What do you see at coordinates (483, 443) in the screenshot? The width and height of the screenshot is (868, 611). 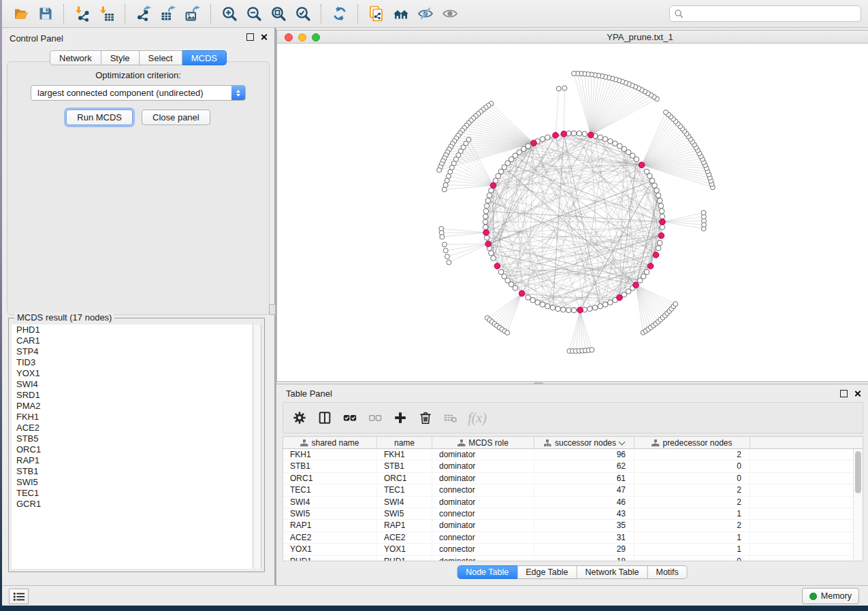 I see `column-header-MCDS-role: MCDS role` at bounding box center [483, 443].